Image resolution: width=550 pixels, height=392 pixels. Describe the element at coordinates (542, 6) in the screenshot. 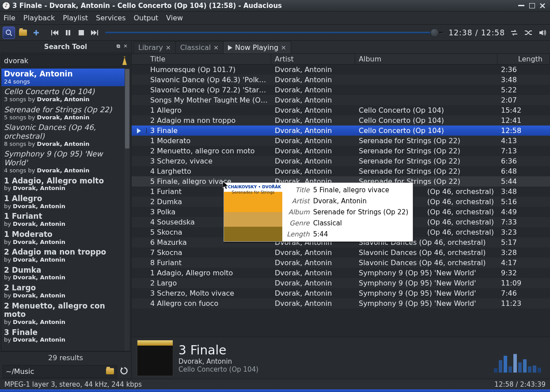

I see `close-button` at that location.